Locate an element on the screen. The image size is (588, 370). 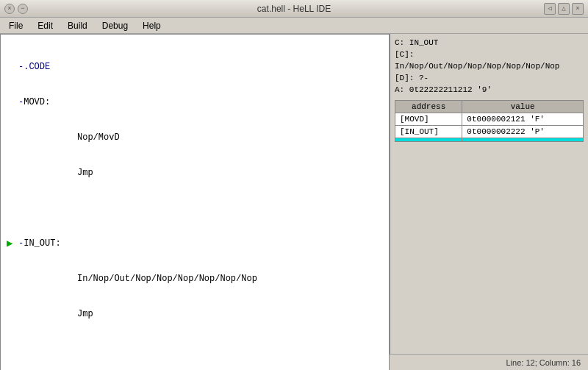
nav-left-button: ◁ is located at coordinates (550, 9).